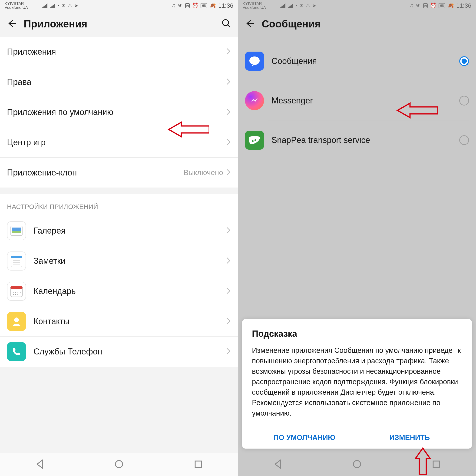 The height and width of the screenshot is (476, 476). What do you see at coordinates (17, 261) in the screenshot?
I see `notes-icon` at bounding box center [17, 261].